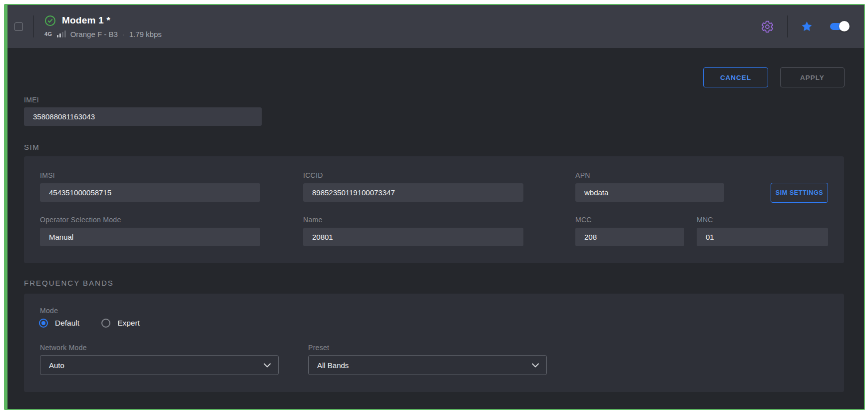  Describe the element at coordinates (106, 323) in the screenshot. I see `radio-unselected-icon` at that location.